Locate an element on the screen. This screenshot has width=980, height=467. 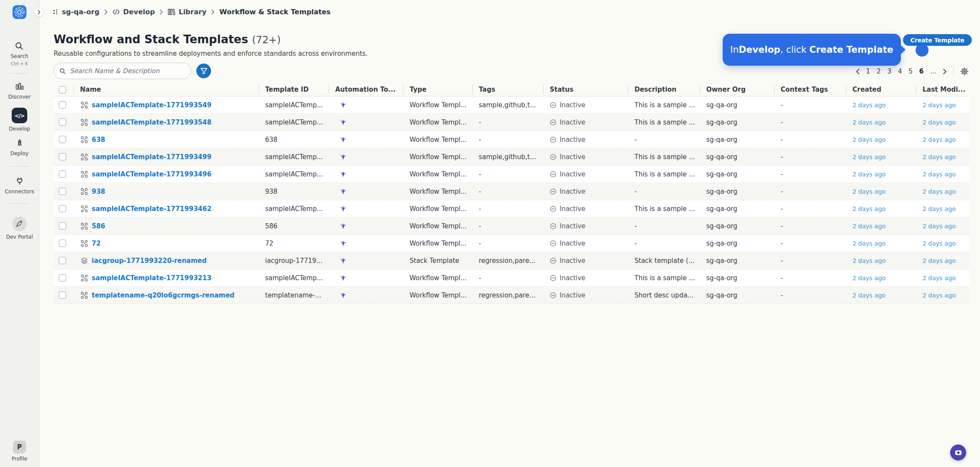
status-badge: Inactive is located at coordinates (586, 139).